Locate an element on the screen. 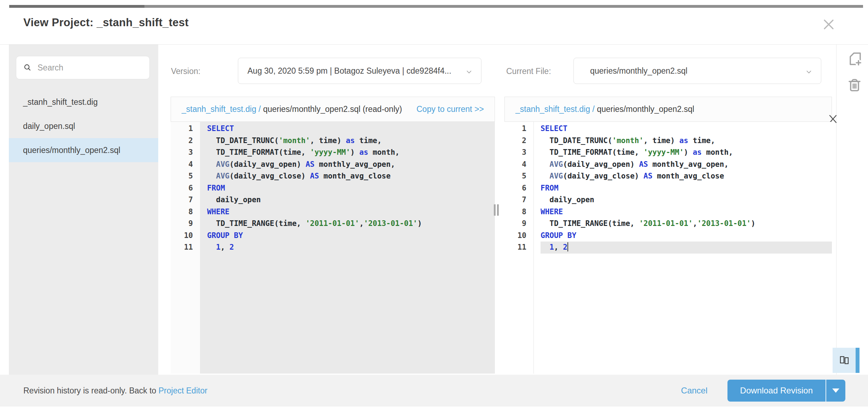  trash-icon is located at coordinates (855, 85).